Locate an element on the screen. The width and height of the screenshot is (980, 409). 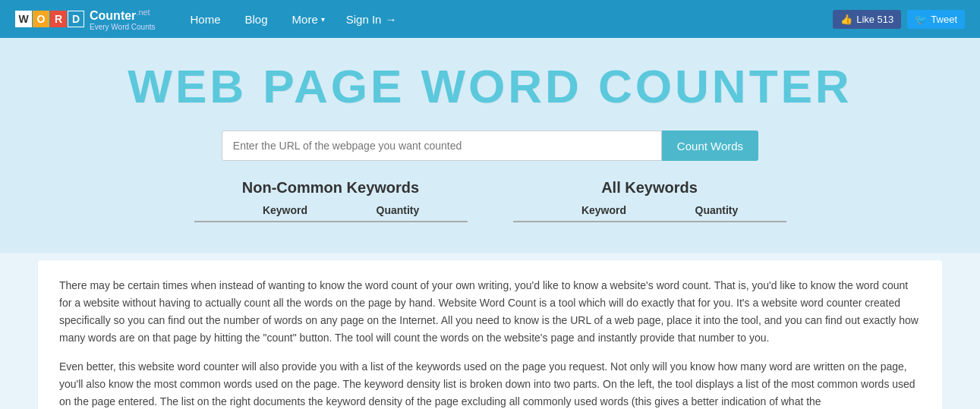
nav-social: 👍 Like 513 🐦 Tweet is located at coordinates (899, 20).